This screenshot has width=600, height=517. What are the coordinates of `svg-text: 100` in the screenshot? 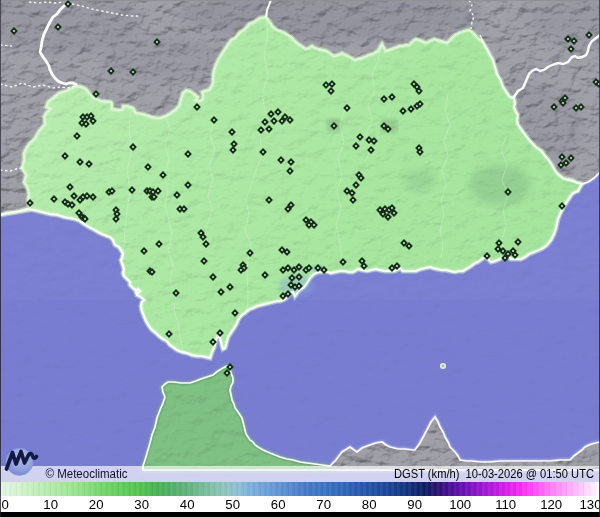 It's located at (460, 504).